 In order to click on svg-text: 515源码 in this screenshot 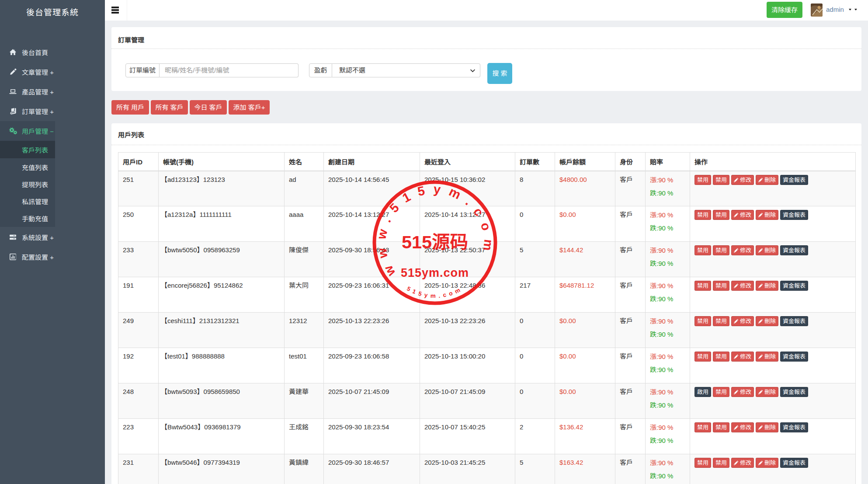, I will do `click(435, 242)`.